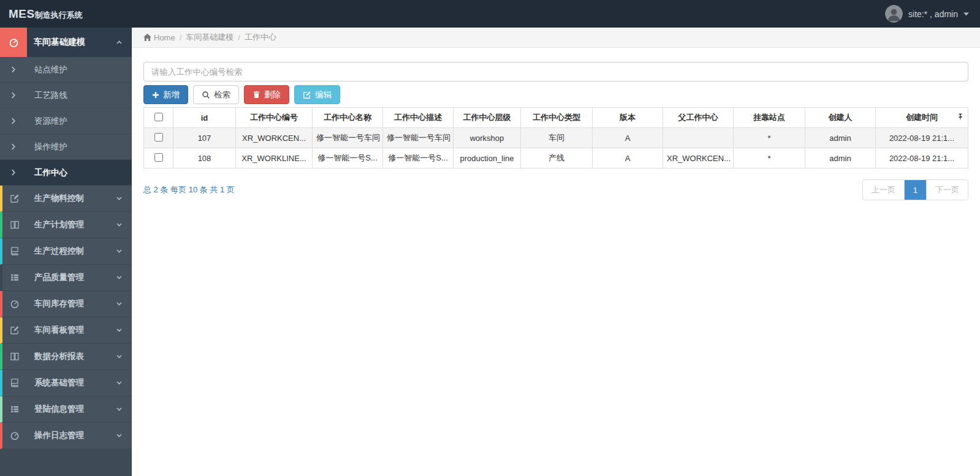 The image size is (980, 476). I want to click on sidebar-group-material-control: 生产物料控制, so click(66, 198).